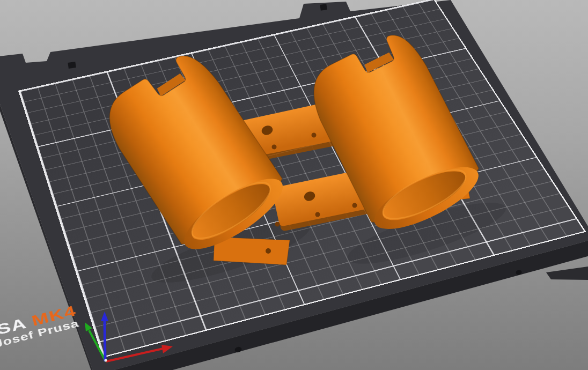 The width and height of the screenshot is (588, 370). Describe the element at coordinates (89, 327) in the screenshot. I see `axis-y-arrowhead-icon` at that location.